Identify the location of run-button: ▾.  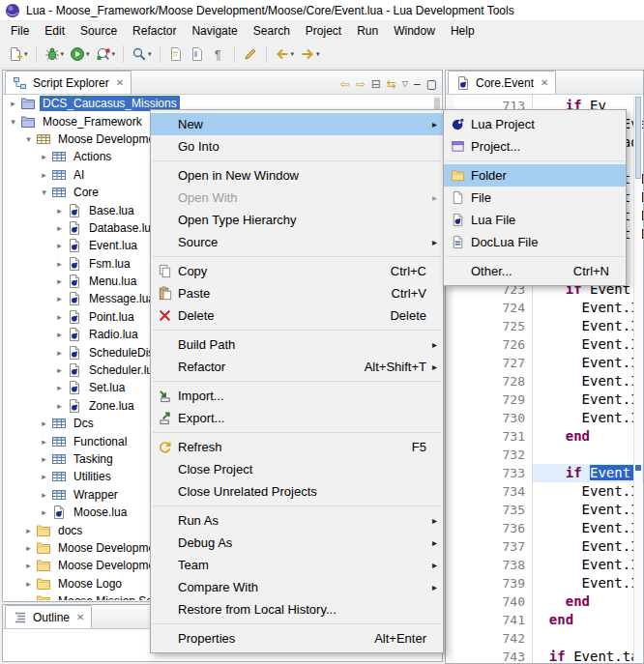
(79, 54).